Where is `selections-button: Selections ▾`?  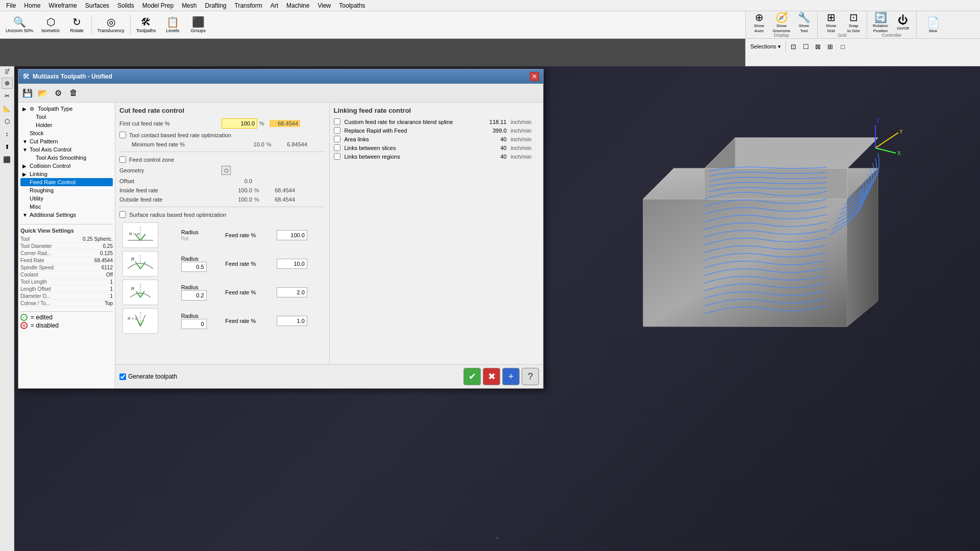
selections-button: Selections ▾ is located at coordinates (766, 47).